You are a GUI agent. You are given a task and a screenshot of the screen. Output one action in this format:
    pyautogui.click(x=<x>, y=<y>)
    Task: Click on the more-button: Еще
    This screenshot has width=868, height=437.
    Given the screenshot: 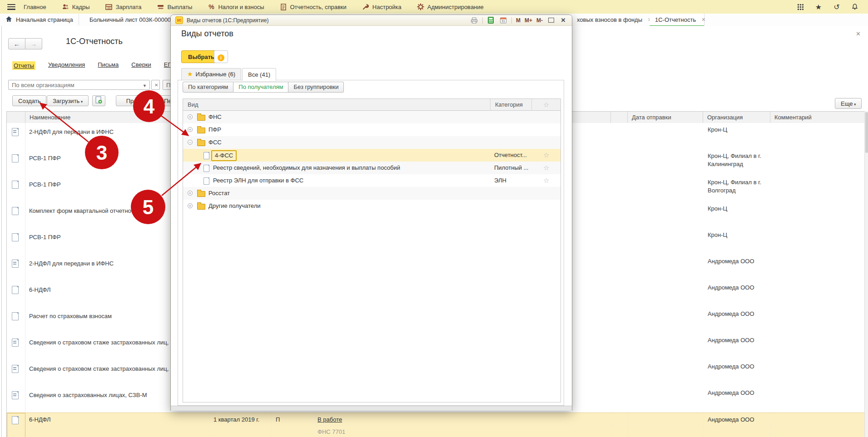 What is the action you would take?
    pyautogui.click(x=848, y=103)
    